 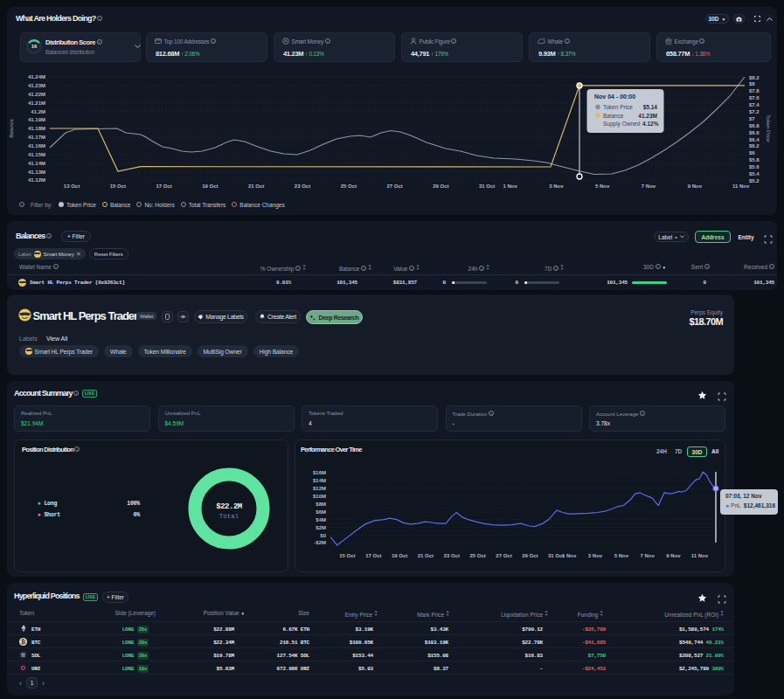 I want to click on svg-text: 41.24M, so click(x=37, y=77).